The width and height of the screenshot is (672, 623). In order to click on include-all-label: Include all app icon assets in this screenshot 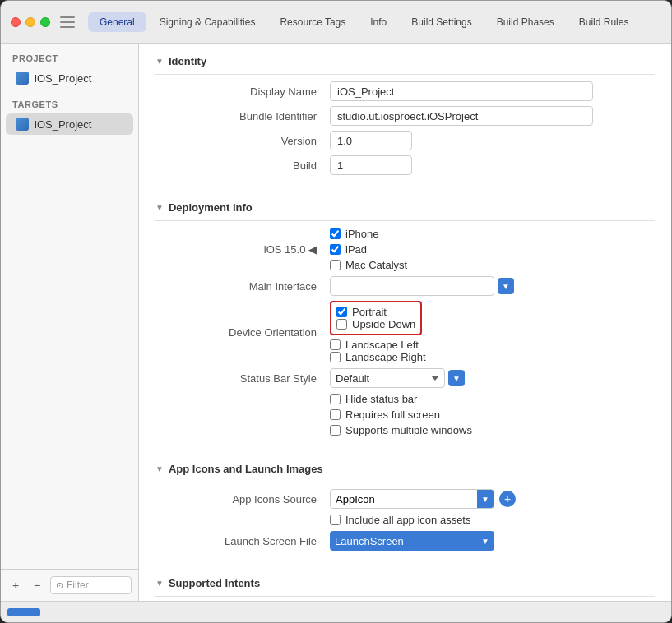, I will do `click(408, 519)`.